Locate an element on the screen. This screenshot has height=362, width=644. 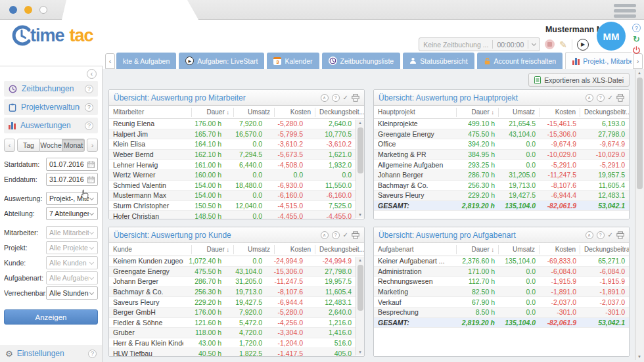
table-row: Kleinprojekte499.10 h21,654.5-15,461.56,… is located at coordinates (501, 124).